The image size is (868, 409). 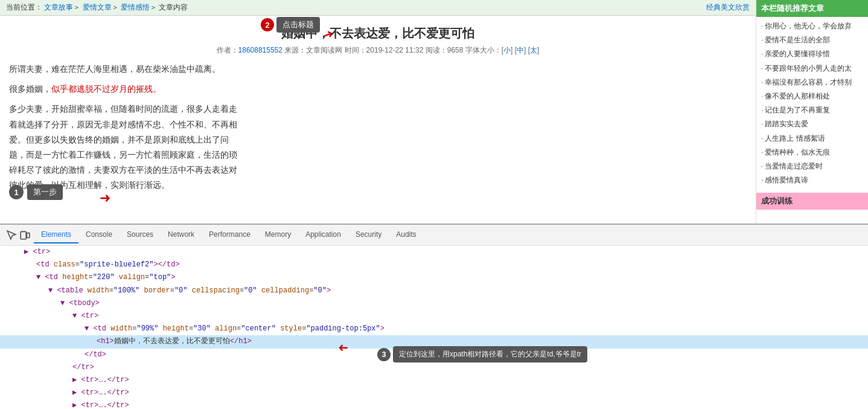 I want to click on dom-tr-collapsed-1: ▶ <tr>….</tr>, so click(x=434, y=381).